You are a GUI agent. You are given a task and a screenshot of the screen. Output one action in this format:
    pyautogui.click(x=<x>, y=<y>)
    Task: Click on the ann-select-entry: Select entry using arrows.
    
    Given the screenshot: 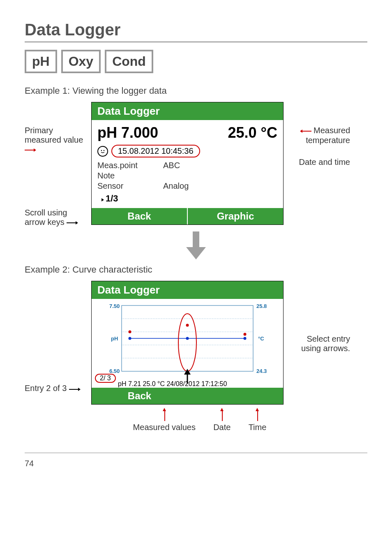 What is the action you would take?
    pyautogui.click(x=319, y=317)
    